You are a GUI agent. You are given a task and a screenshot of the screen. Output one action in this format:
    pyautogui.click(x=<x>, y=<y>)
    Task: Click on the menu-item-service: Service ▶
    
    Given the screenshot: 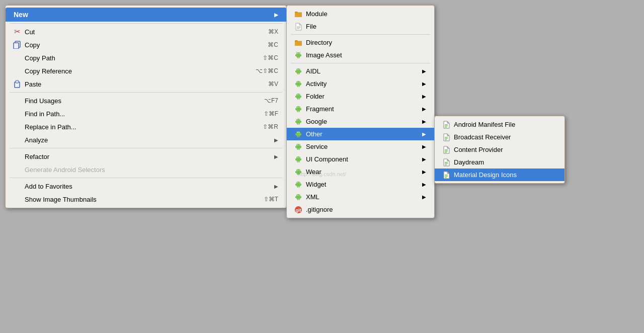 What is the action you would take?
    pyautogui.click(x=360, y=147)
    